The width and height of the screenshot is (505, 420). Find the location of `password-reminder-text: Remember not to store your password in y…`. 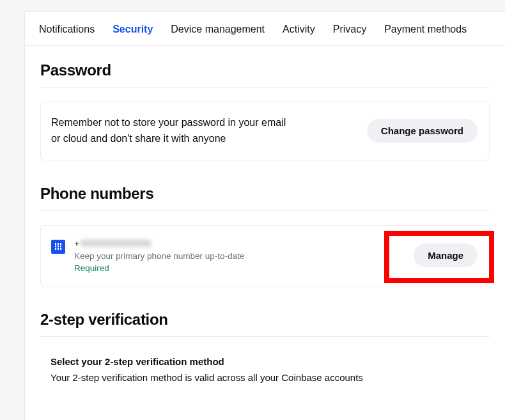

password-reminder-text: Remember not to store your password in y… is located at coordinates (173, 131).